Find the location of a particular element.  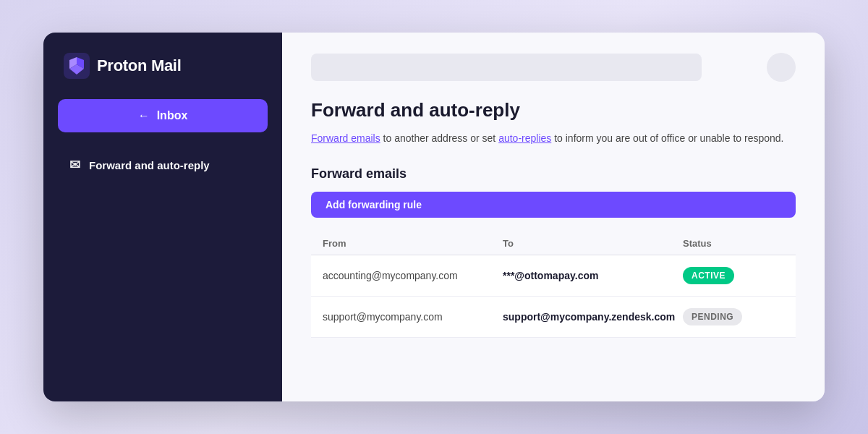

top-bar is located at coordinates (553, 67).